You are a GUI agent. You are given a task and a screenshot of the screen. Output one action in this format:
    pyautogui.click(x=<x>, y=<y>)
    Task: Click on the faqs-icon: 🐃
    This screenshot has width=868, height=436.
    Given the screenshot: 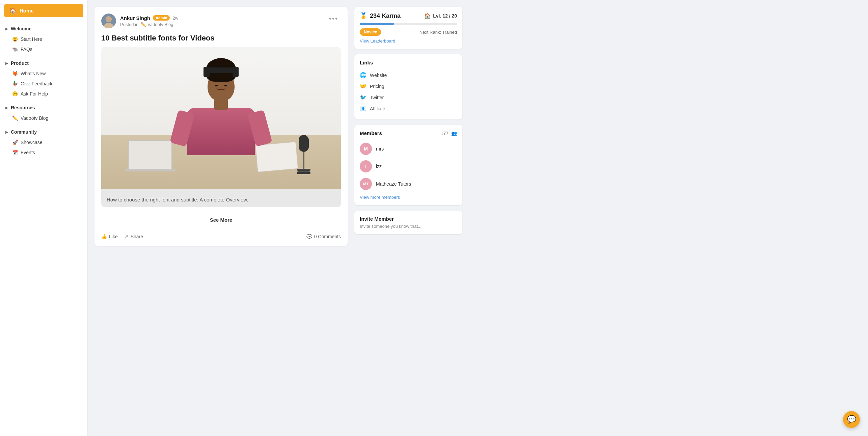 What is the action you would take?
    pyautogui.click(x=15, y=49)
    